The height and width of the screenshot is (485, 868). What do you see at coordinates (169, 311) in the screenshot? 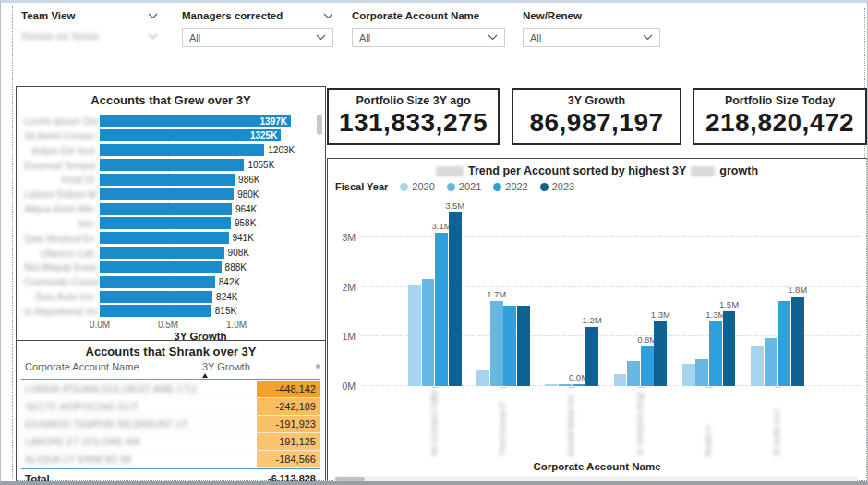
I see `grew-bar-row: In Reprehend Vo815K` at bounding box center [169, 311].